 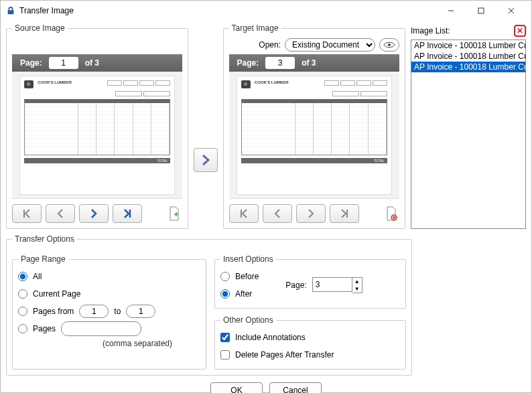 I want to click on page-range-group: Page Range All Current Page Pages from t…, so click(x=109, y=312).